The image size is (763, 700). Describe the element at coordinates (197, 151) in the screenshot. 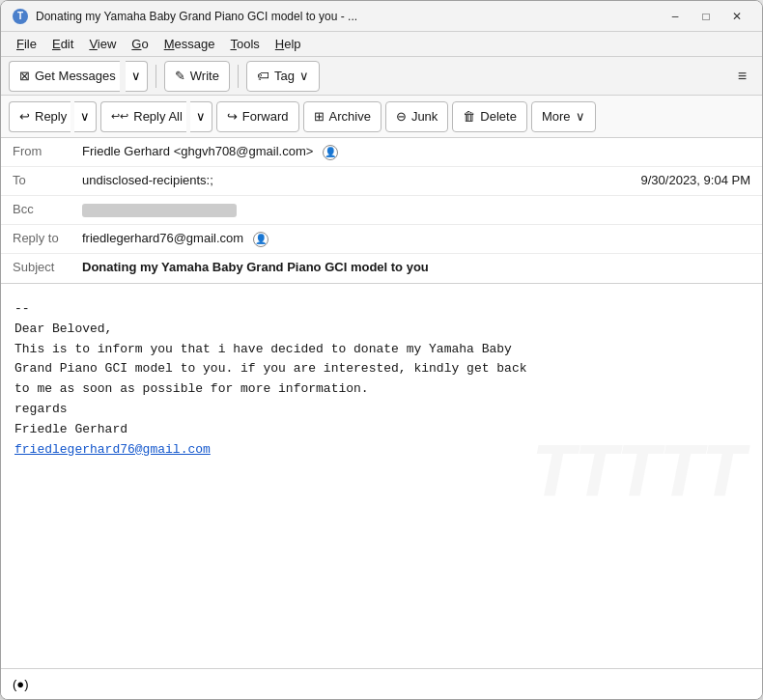

I see `from-text: Friedle Gerhard <ghgvh708@gmail.com>` at that location.